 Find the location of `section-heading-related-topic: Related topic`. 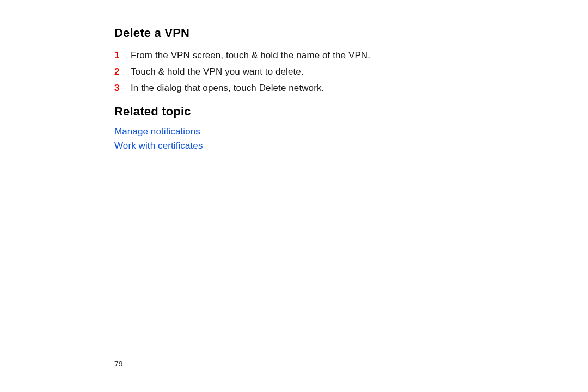

section-heading-related-topic: Related topic is located at coordinates (351, 112).